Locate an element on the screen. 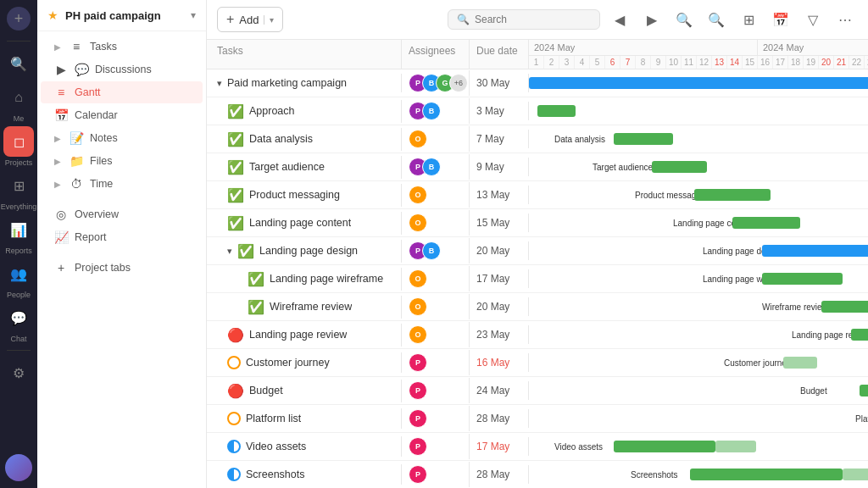  date-cell: 23 May is located at coordinates (499, 335).